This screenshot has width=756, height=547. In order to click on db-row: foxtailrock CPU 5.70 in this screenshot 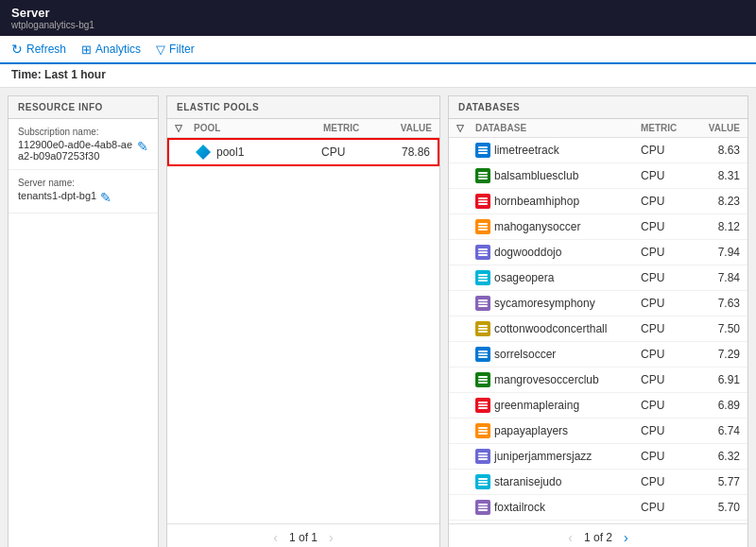, I will do `click(598, 508)`.